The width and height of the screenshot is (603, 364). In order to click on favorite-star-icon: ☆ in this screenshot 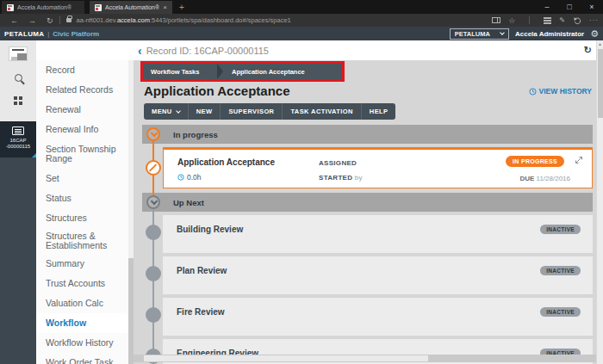, I will do `click(512, 21)`.